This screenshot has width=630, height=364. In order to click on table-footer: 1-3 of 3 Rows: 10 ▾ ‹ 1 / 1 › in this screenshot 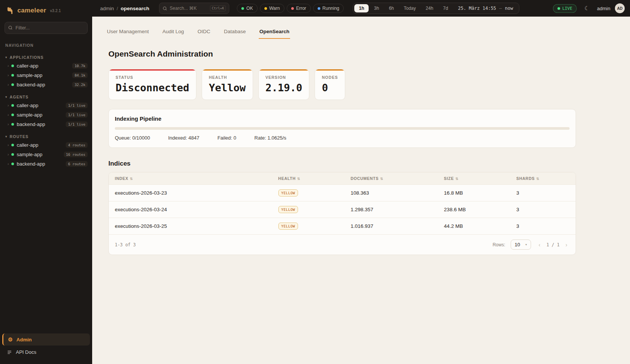, I will do `click(342, 244)`.